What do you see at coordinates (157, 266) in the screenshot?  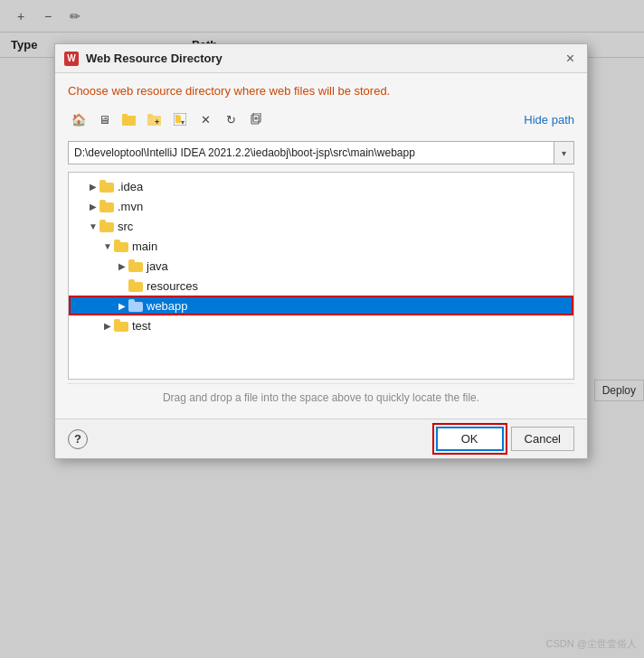 I see `tree-label: java` at bounding box center [157, 266].